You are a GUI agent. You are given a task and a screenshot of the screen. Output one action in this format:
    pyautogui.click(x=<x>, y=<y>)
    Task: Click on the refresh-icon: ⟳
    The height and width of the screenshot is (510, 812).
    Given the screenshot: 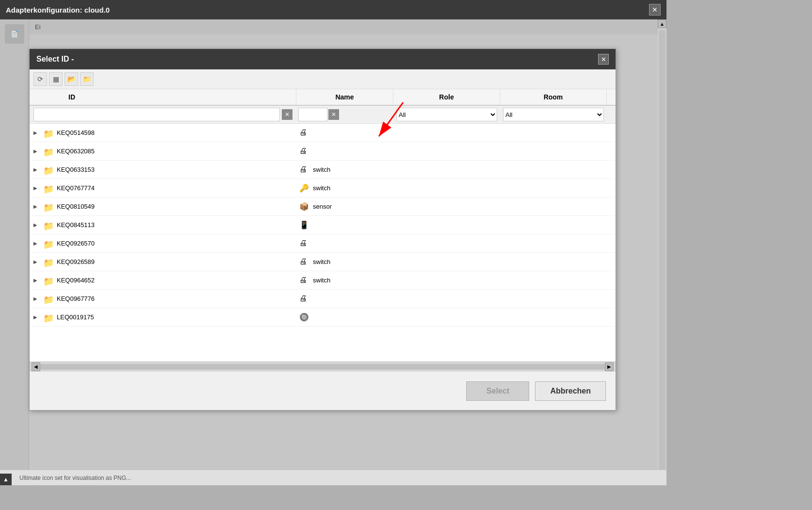 What is the action you would take?
    pyautogui.click(x=40, y=79)
    